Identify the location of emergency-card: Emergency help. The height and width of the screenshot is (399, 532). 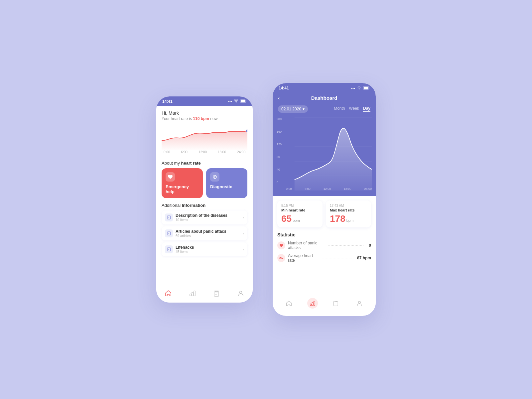
(182, 183).